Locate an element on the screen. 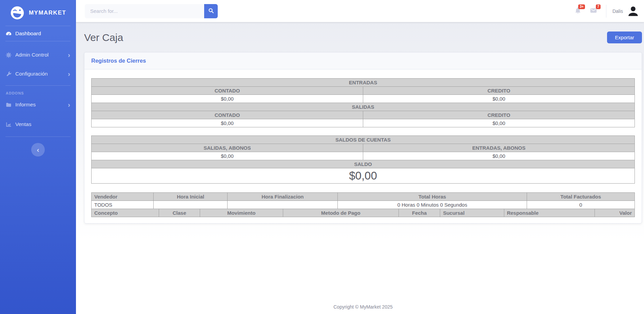 The height and width of the screenshot is (314, 644). column-header: Clase is located at coordinates (179, 213).